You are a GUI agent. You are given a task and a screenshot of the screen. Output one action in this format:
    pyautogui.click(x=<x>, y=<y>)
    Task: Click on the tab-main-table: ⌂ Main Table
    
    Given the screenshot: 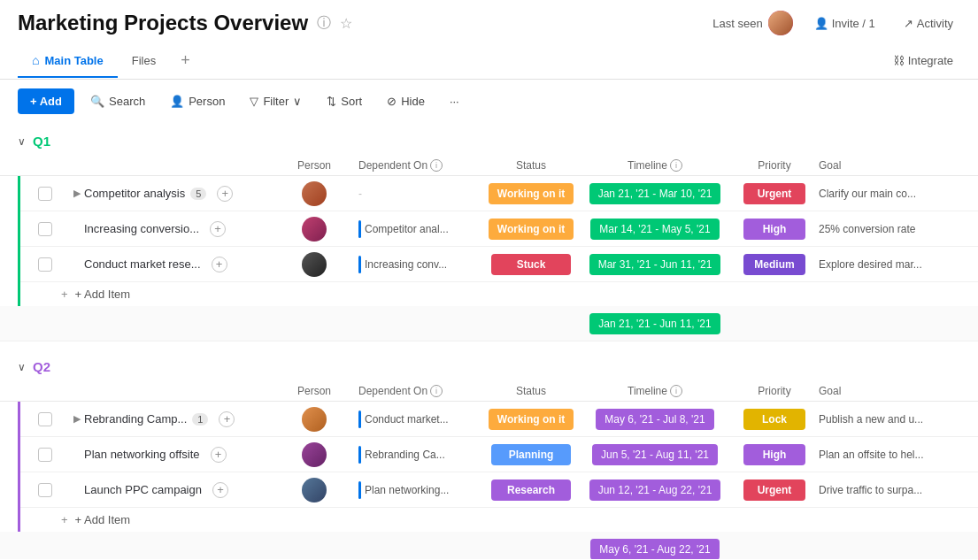 What is the action you would take?
    pyautogui.click(x=67, y=61)
    